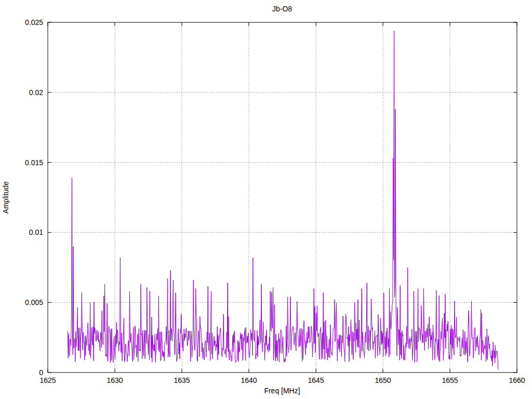  Describe the element at coordinates (34, 163) in the screenshot. I see `y-tick-label: 0.015` at that location.